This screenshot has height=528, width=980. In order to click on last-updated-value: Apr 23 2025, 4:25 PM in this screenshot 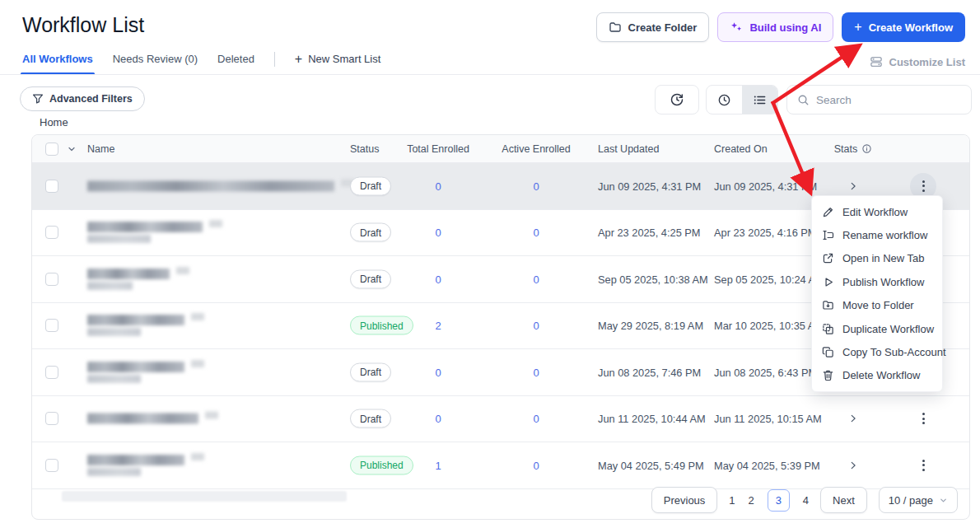, I will do `click(649, 232)`.